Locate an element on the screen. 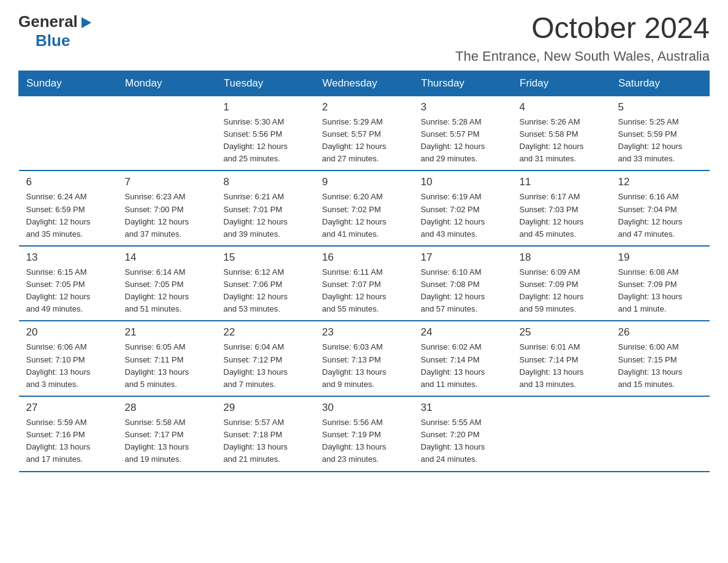 This screenshot has width=728, height=563. day-number: 4 is located at coordinates (561, 107).